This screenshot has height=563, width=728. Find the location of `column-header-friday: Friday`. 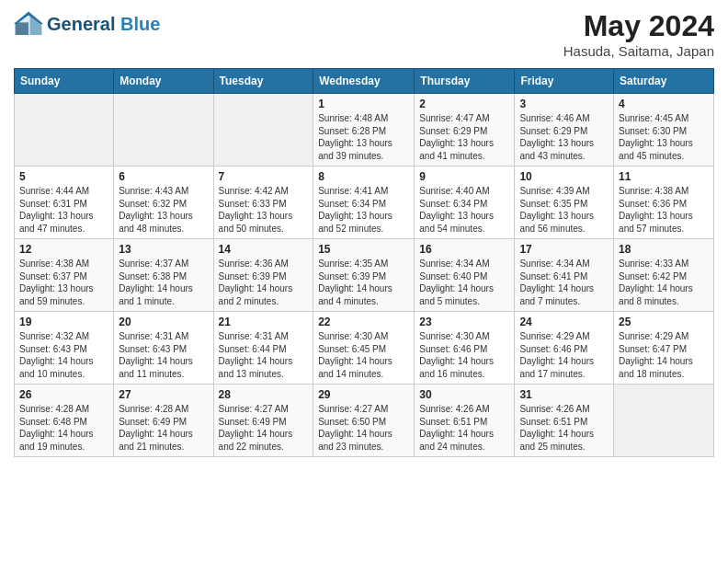

column-header-friday: Friday is located at coordinates (564, 81).